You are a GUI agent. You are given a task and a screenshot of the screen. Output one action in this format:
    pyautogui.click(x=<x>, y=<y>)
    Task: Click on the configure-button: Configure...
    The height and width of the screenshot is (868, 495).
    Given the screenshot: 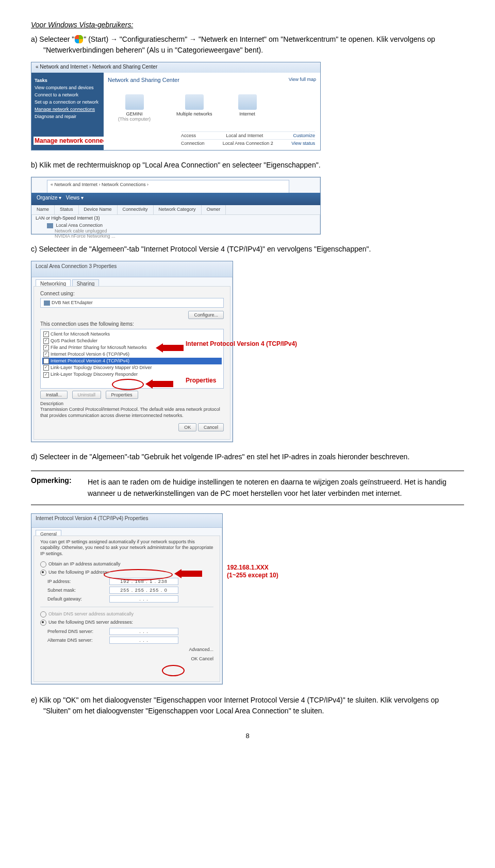 What is the action you would take?
    pyautogui.click(x=206, y=315)
    